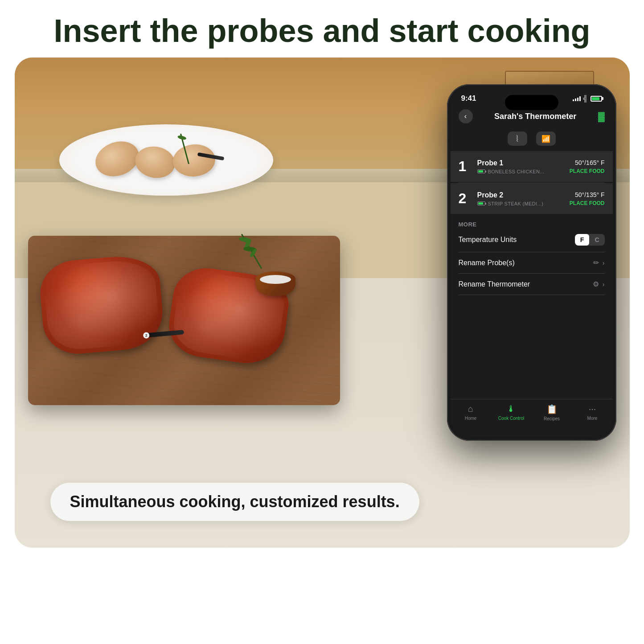 This screenshot has width=644, height=644. What do you see at coordinates (275, 279) in the screenshot?
I see `bowl-inner` at bounding box center [275, 279].